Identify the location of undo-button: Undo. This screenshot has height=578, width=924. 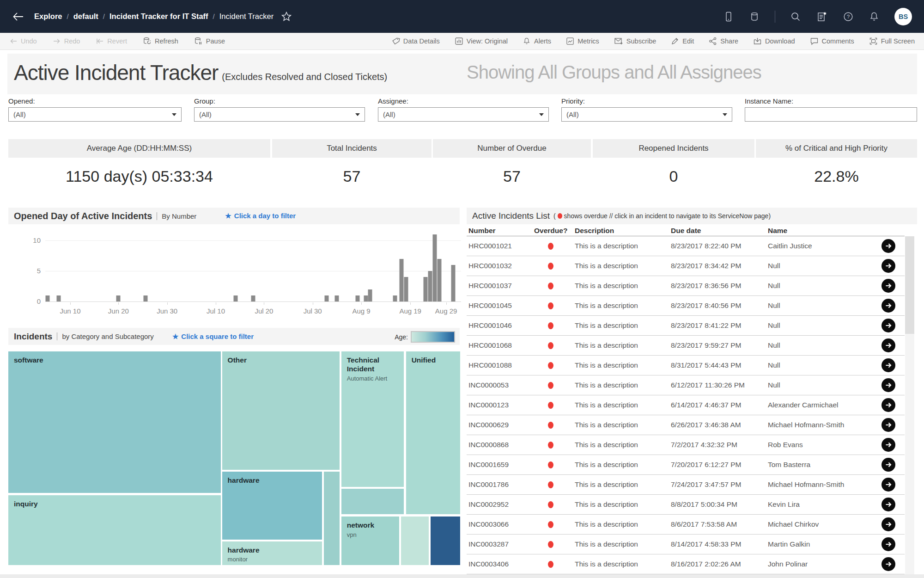
(23, 41).